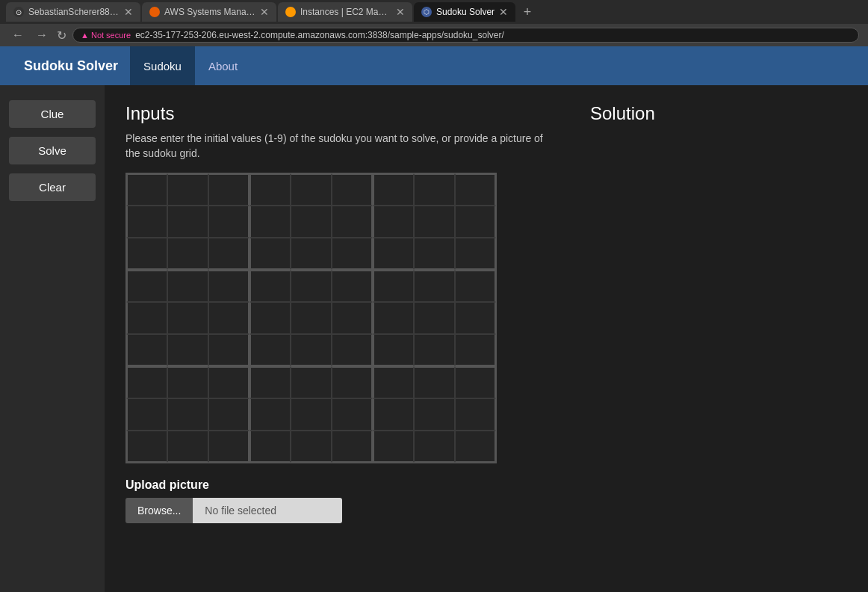 This screenshot has height=592, width=868. Describe the element at coordinates (223, 66) in the screenshot. I see `nav-about: About` at that location.